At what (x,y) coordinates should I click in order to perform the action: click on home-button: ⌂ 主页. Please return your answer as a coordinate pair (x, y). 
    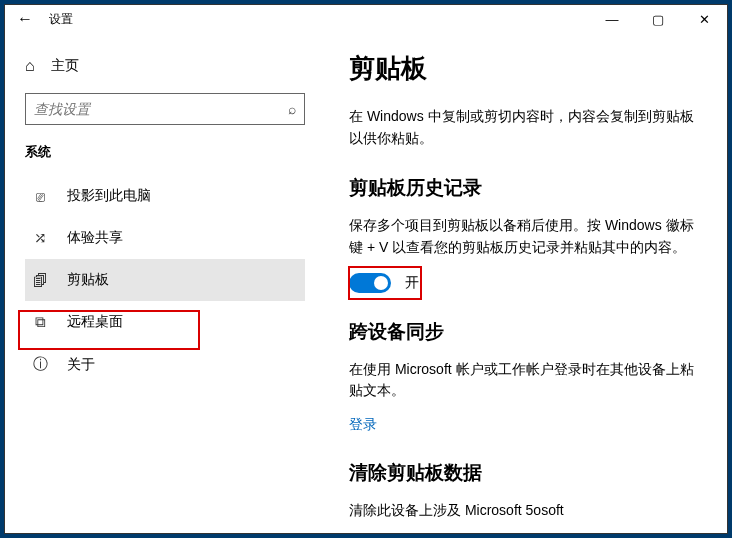
    Looking at the image, I should click on (165, 71).